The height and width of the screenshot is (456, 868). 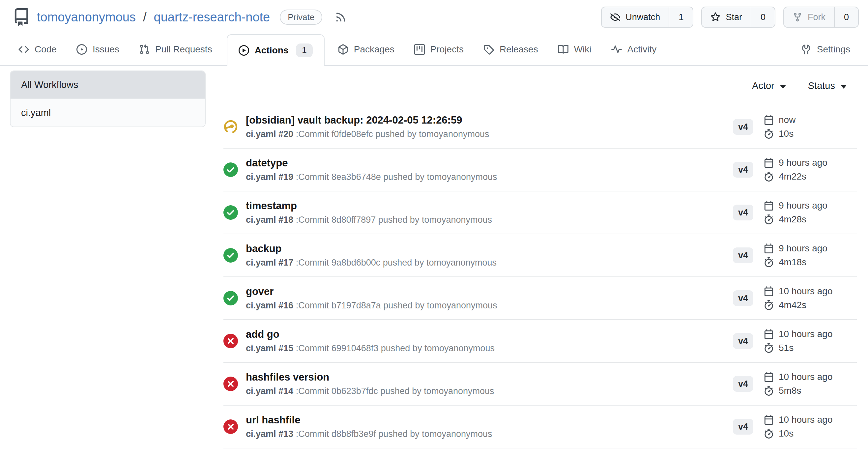 I want to click on run-duration: 51s, so click(x=786, y=348).